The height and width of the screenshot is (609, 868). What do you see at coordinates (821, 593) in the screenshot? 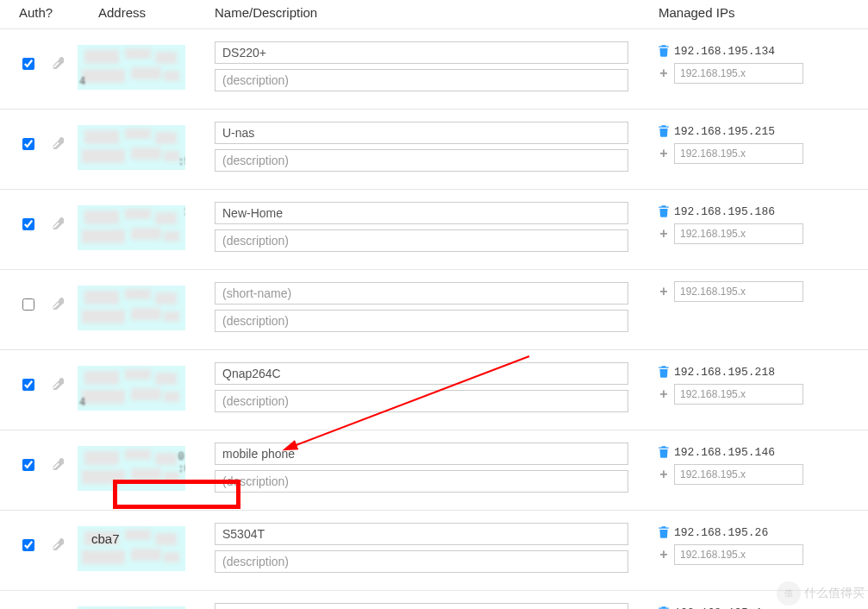
I see `watermark: 值什么值得买` at bounding box center [821, 593].